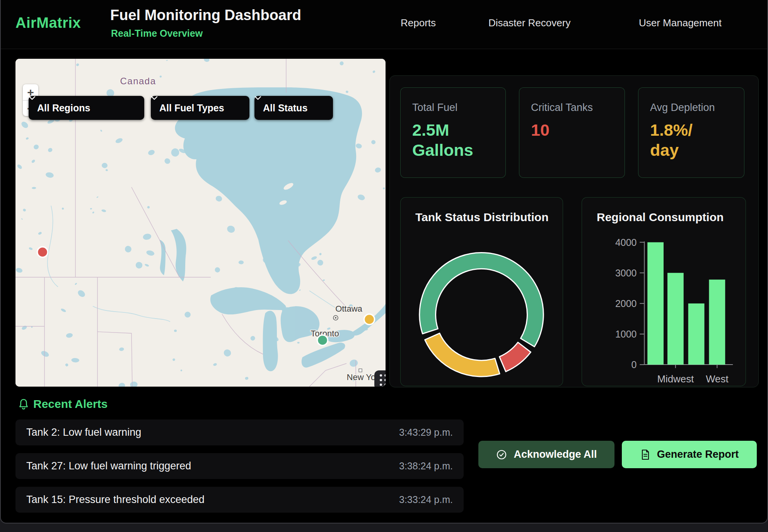 Image resolution: width=768 pixels, height=532 pixels. What do you see at coordinates (453, 107) in the screenshot?
I see `stat-label: Total Fuel` at bounding box center [453, 107].